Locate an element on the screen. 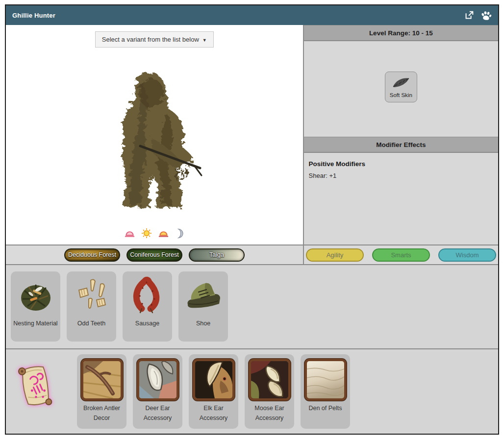  biome-deciduous-forest-button: Deciduous Forest is located at coordinates (92, 255).